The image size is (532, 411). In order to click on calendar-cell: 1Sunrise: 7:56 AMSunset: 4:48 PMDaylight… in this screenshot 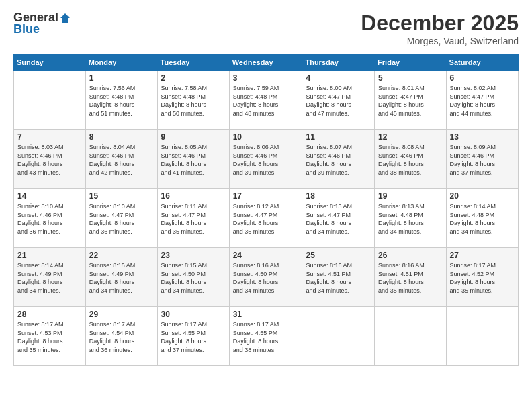, I will do `click(121, 100)`.